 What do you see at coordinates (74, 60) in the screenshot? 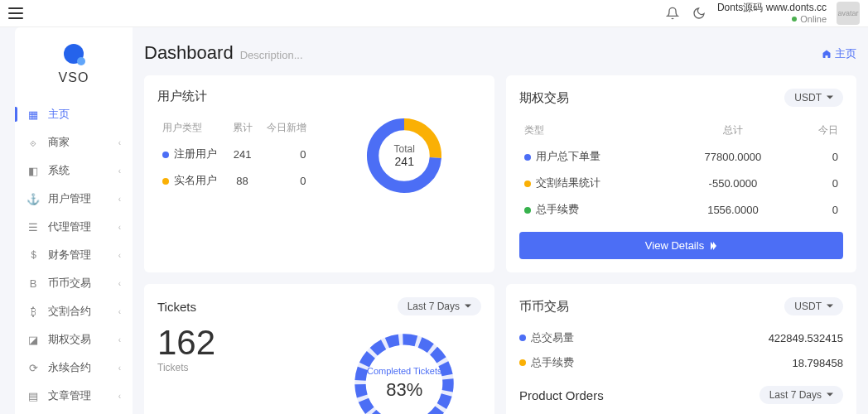
I see `logo: VSO` at bounding box center [74, 60].